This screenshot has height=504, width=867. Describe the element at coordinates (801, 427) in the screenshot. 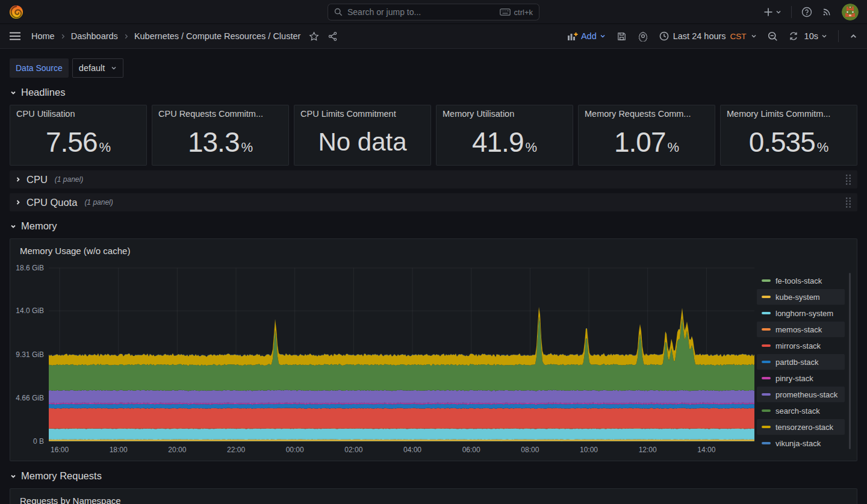

I see `legend-item-tensorzero-stack: tensorzero-stack` at that location.